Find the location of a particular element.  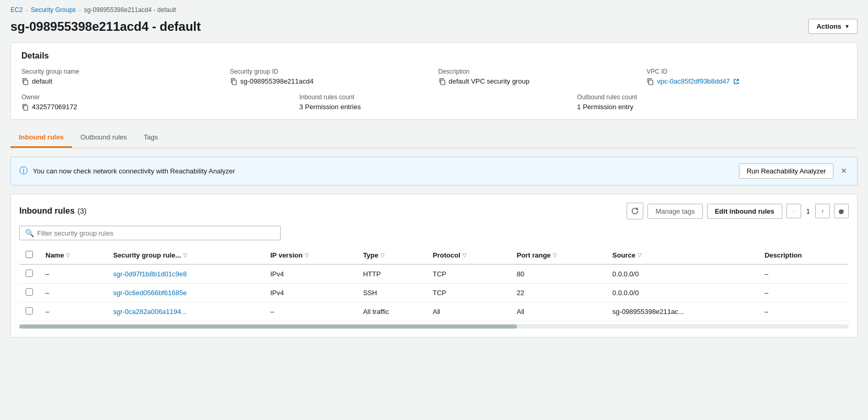

owner-label: Owner is located at coordinates (156, 97).